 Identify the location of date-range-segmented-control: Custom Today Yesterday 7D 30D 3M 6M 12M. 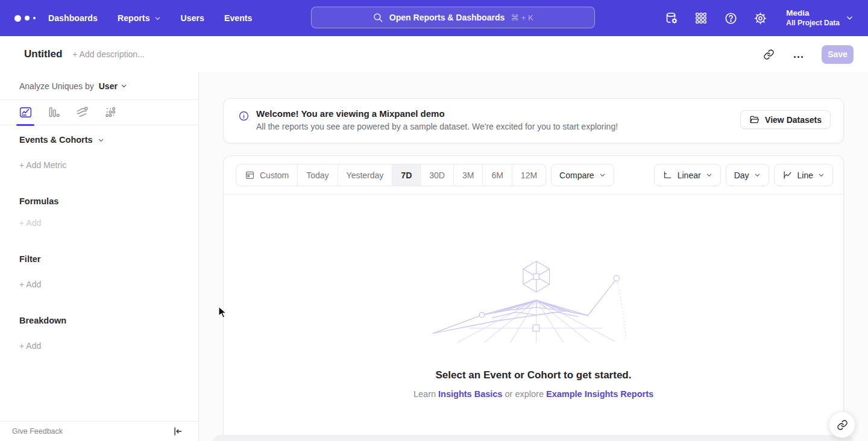
(391, 175).